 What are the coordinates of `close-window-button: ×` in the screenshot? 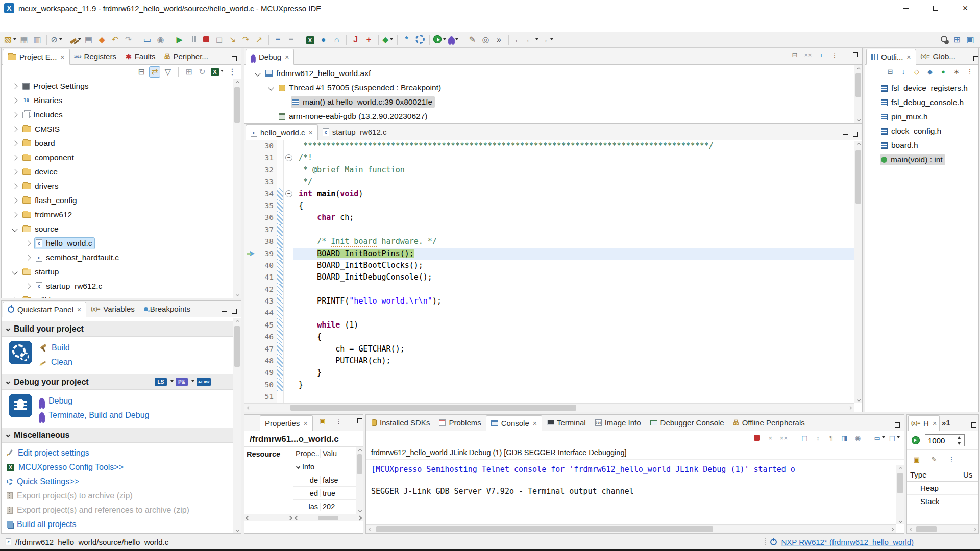 It's located at (965, 8).